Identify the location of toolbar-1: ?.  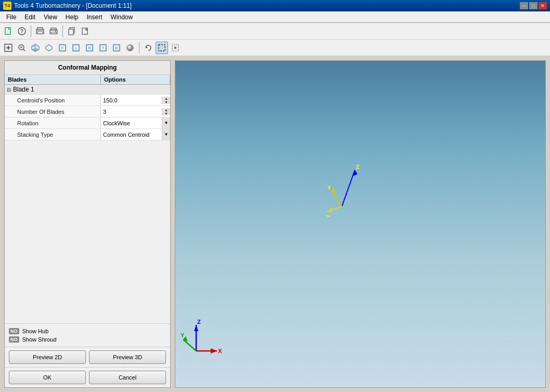
(275, 31).